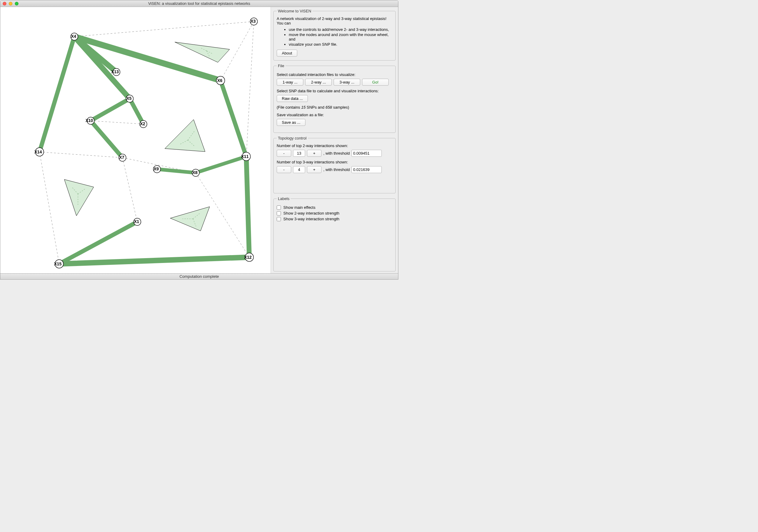 The height and width of the screenshot is (532, 758). What do you see at coordinates (334, 153) in the screenshot?
I see `topology-twoway-row: - + , with threshold` at bounding box center [334, 153].